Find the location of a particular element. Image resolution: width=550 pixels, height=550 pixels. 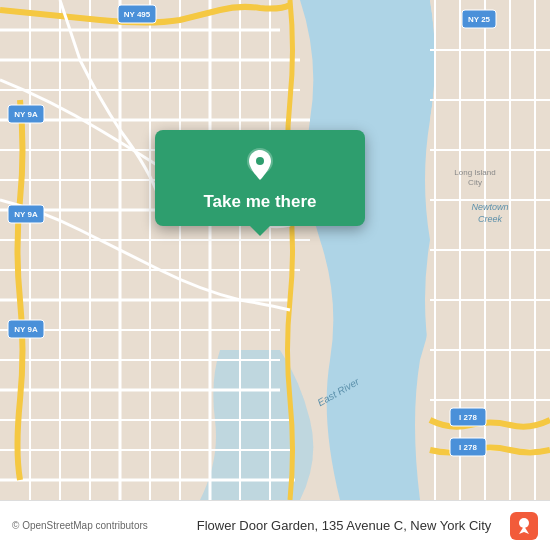

moovit-logo is located at coordinates (524, 526).